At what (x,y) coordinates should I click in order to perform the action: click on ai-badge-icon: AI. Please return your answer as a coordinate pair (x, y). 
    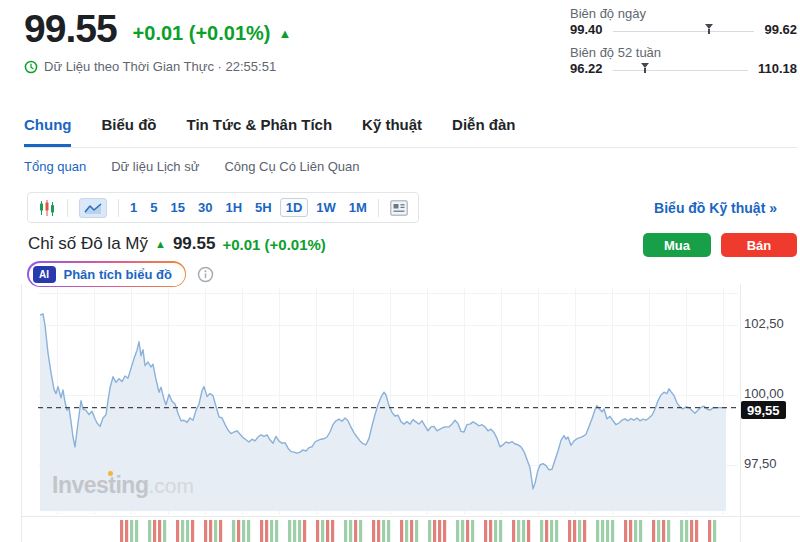
    Looking at the image, I should click on (44, 274).